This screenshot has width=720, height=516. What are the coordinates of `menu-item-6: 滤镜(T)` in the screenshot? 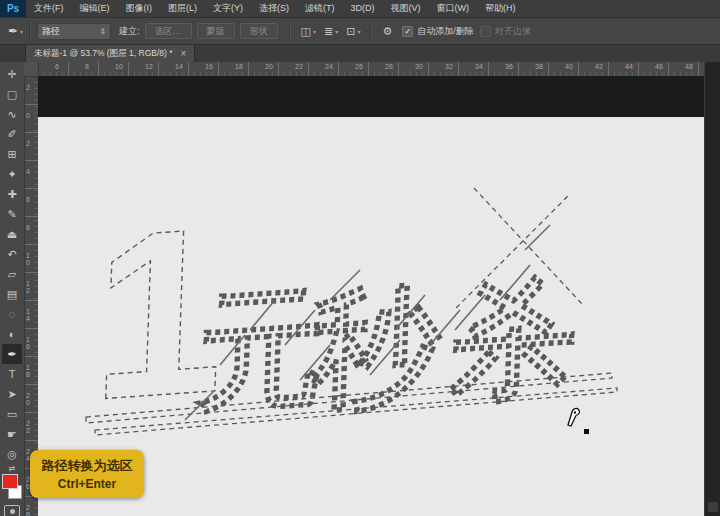 It's located at (320, 8).